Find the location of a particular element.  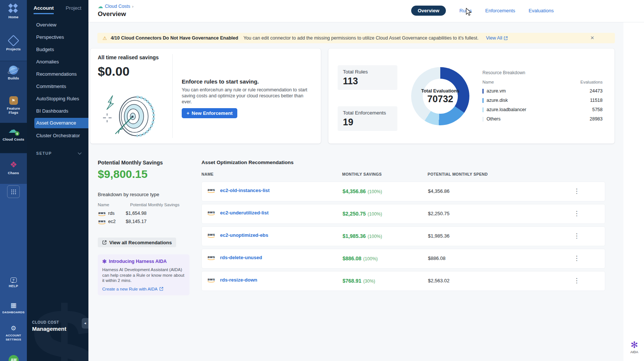

builds-planet-icon is located at coordinates (13, 70).